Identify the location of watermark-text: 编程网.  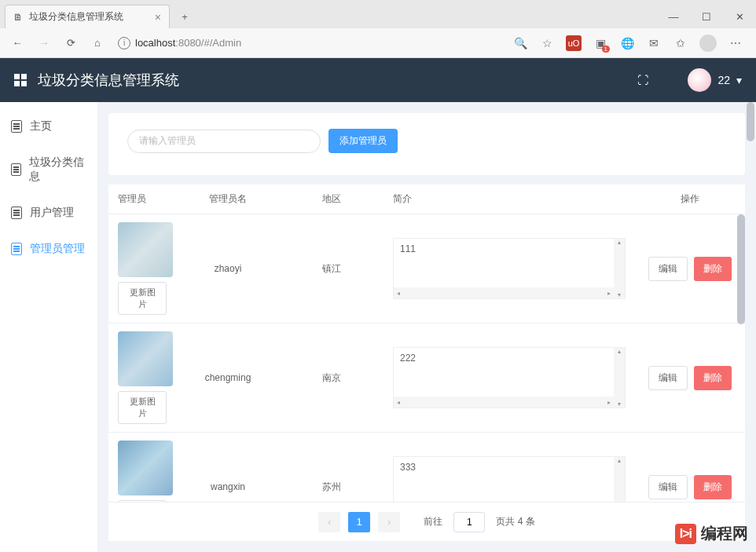
(725, 534).